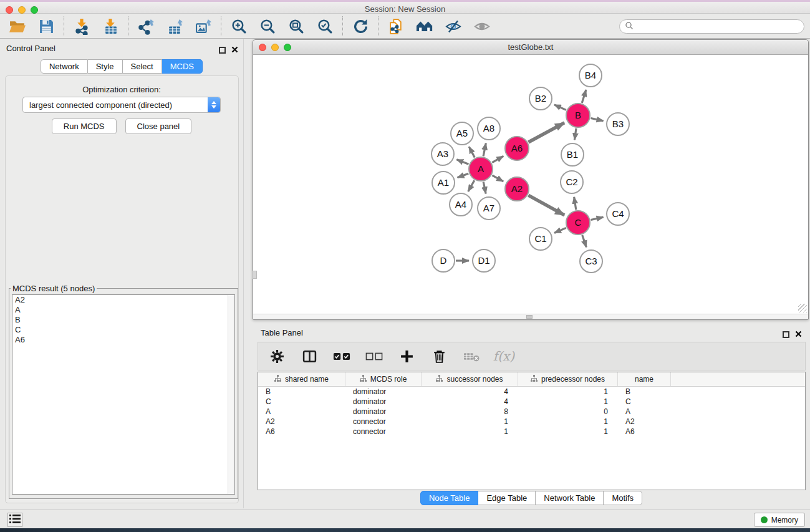  I want to click on task-history-button, so click(15, 520).